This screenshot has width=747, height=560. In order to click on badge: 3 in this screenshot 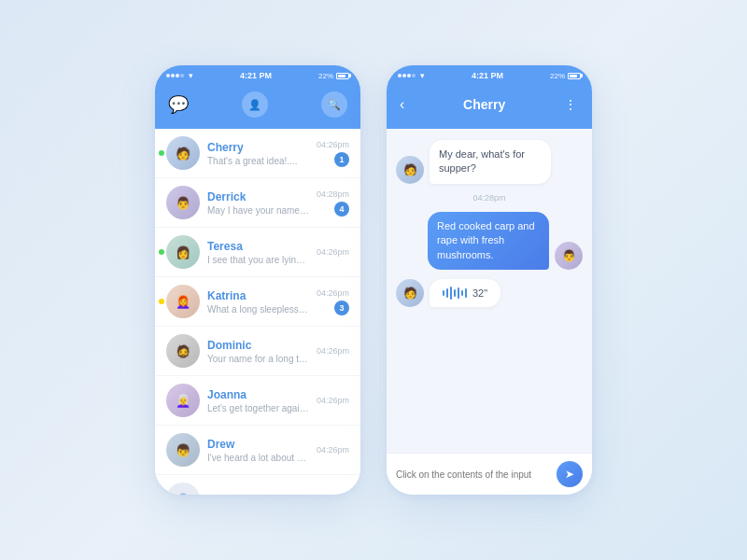, I will do `click(342, 308)`.